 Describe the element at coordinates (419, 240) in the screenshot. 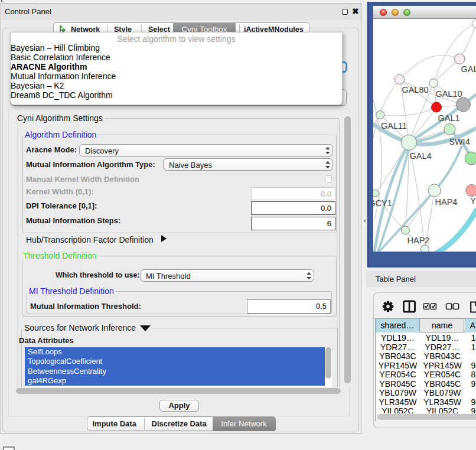

I see `svg-text: HAP2` at that location.